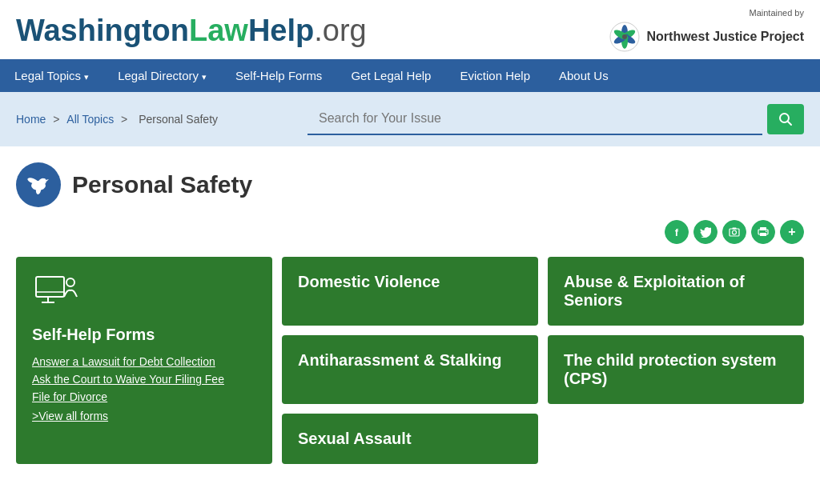 Image resolution: width=820 pixels, height=504 pixels. I want to click on njp-emblem-icon, so click(625, 37).